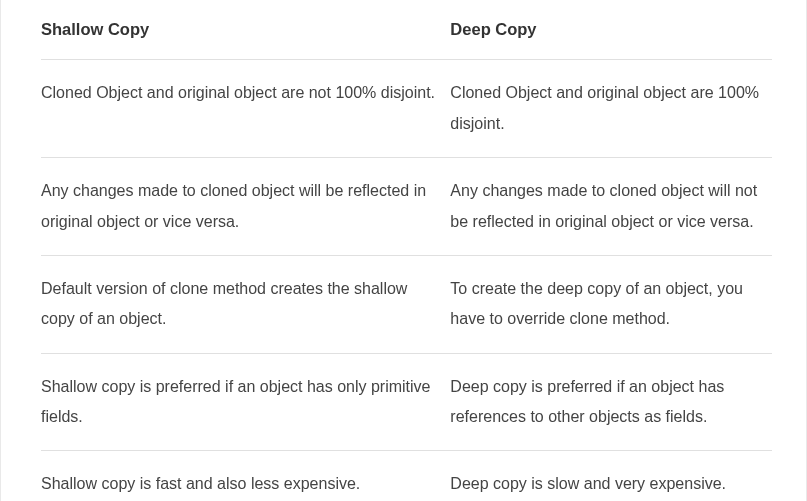  I want to click on cell-shallow: Shallow copy is fast and also less expen…, so click(246, 476).